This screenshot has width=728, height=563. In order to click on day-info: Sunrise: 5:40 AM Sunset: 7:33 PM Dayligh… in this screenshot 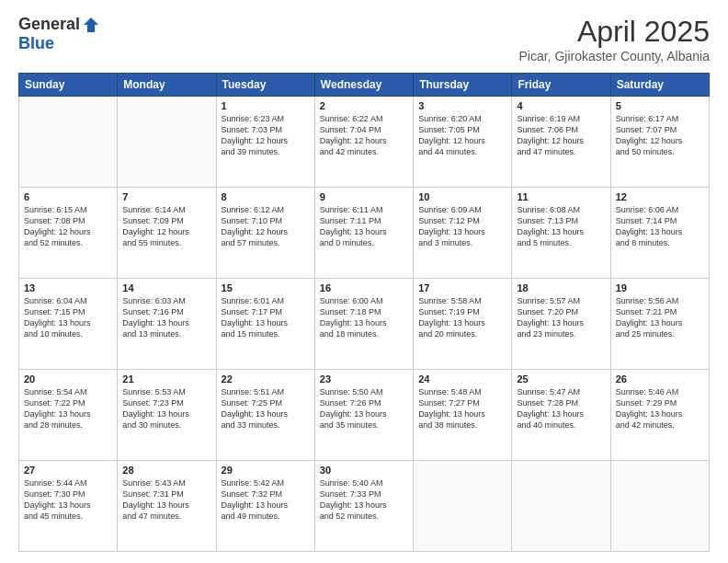, I will do `click(364, 500)`.